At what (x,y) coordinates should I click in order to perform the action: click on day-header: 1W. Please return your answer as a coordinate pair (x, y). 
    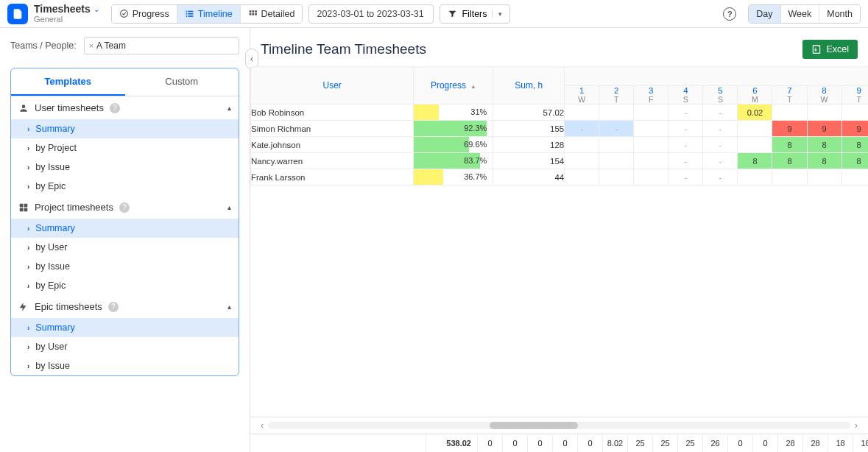
    Looking at the image, I should click on (582, 95).